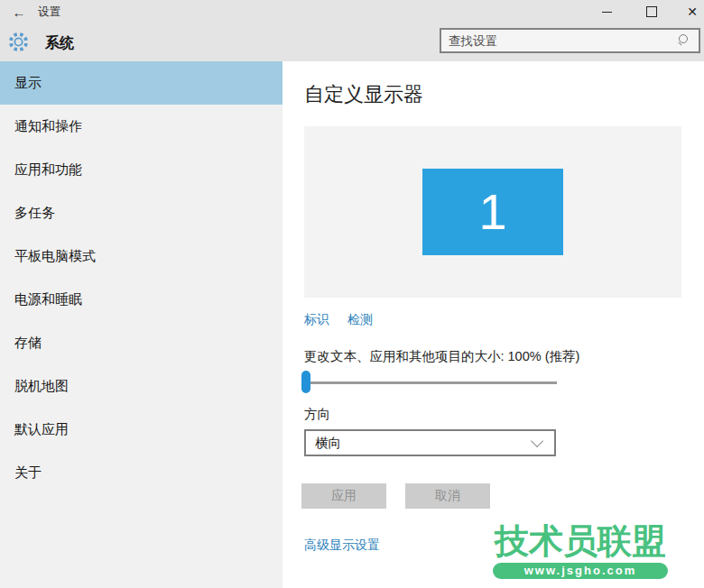 The image size is (704, 588). What do you see at coordinates (34, 213) in the screenshot?
I see `sidebar-item-label: 多任务` at bounding box center [34, 213].